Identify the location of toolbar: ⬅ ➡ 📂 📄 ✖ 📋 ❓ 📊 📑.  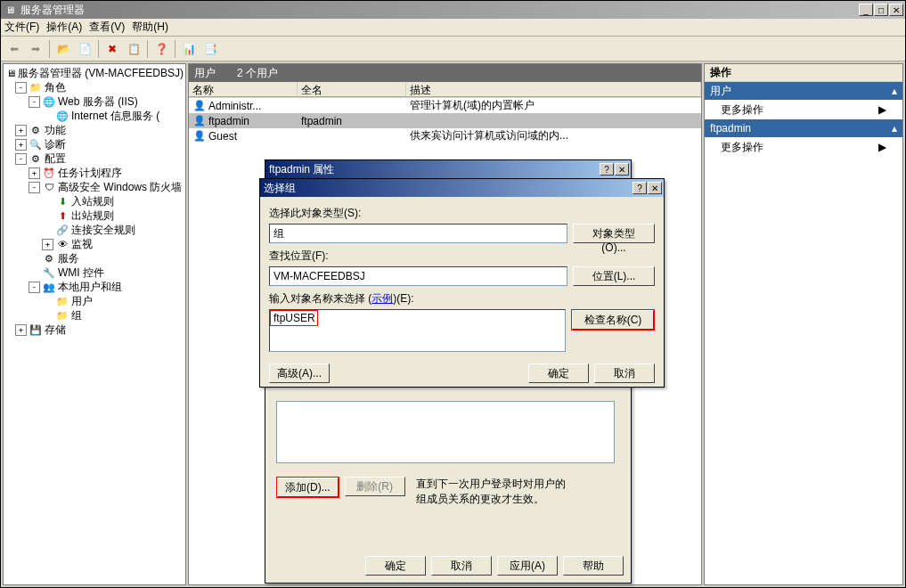
(453, 49).